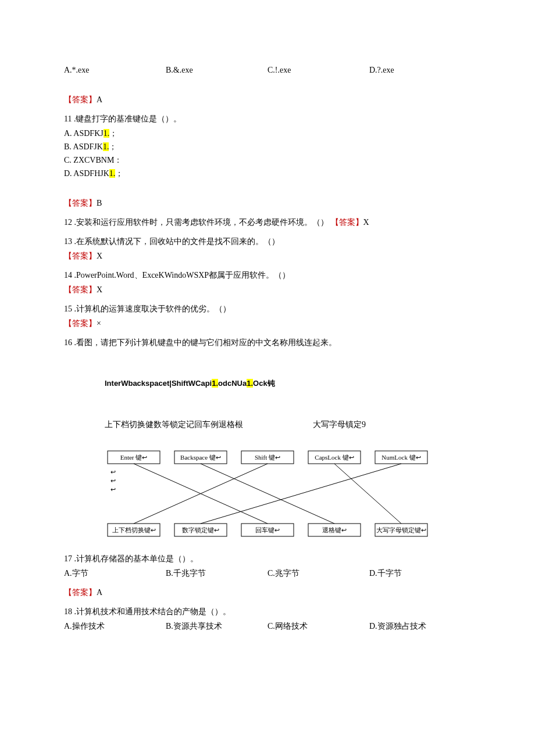 This screenshot has height=756, width=535. What do you see at coordinates (268, 70) in the screenshot?
I see `q10-options-row: A.*.exe B.&.exe C.!.exe D.?.exe` at bounding box center [268, 70].